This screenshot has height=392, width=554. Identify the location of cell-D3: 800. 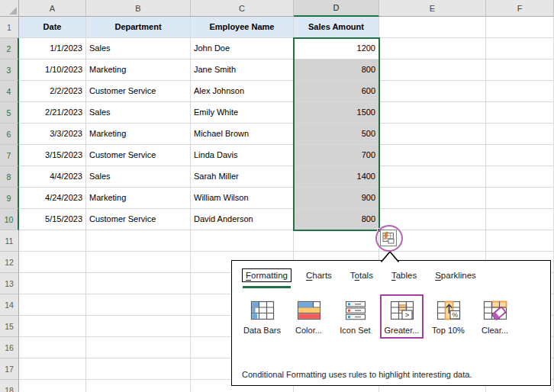
(337, 70).